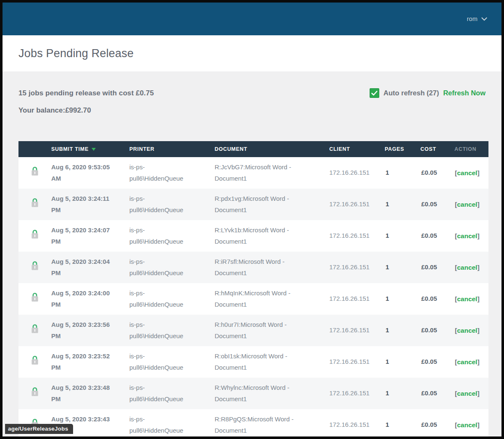 This screenshot has height=439, width=504. Describe the element at coordinates (375, 93) in the screenshot. I see `checkmark-icon` at that location.